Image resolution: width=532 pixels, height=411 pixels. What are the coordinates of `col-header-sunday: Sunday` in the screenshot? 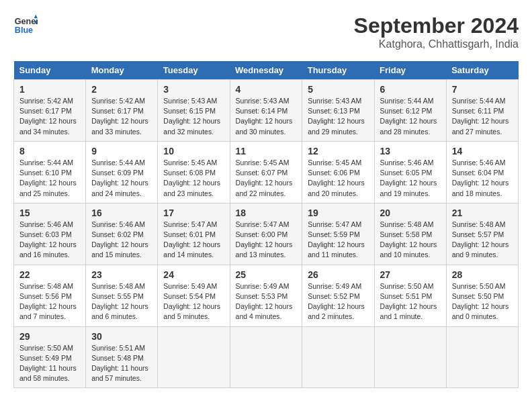 It's located at (50, 71).